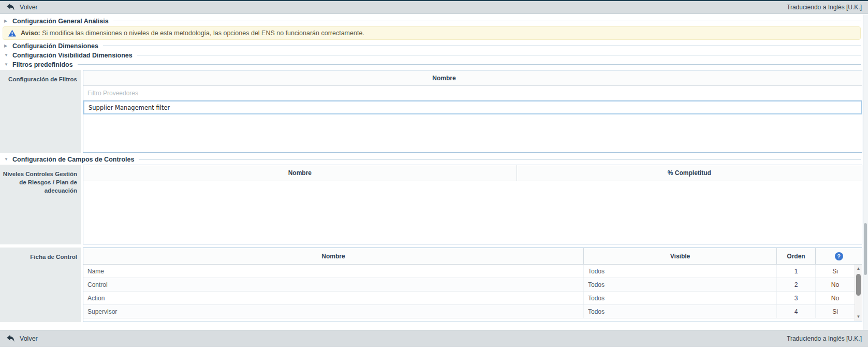  I want to click on niveles-header-completitud: % Completitud, so click(689, 173).